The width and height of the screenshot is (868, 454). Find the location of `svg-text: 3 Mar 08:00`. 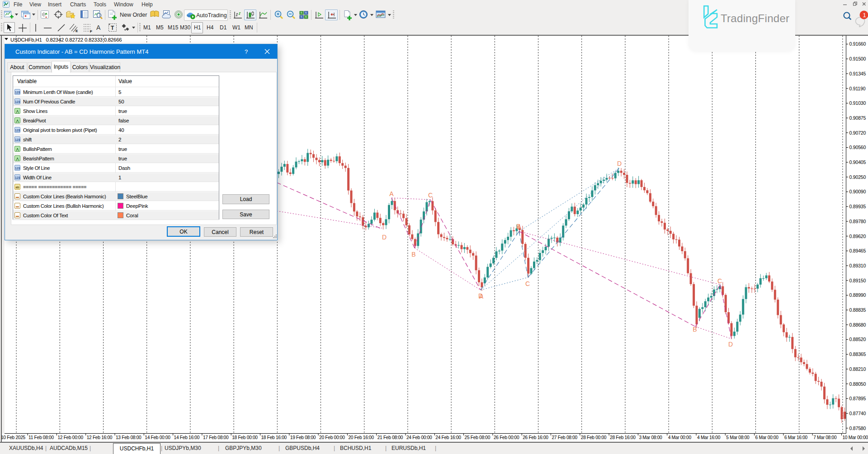

svg-text: 3 Mar 08:00 is located at coordinates (651, 437).